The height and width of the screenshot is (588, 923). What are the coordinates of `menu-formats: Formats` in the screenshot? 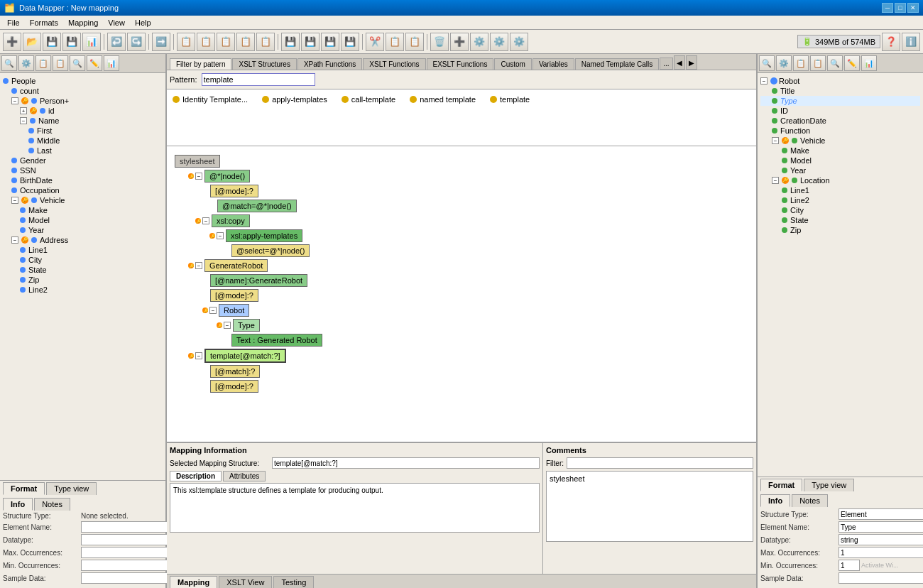 It's located at (44, 23).